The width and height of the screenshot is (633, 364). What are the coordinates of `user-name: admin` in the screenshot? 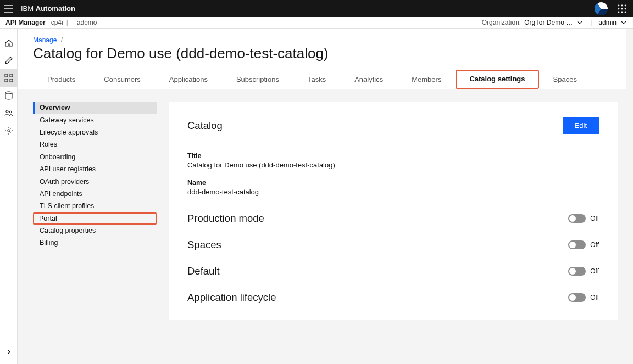 It's located at (608, 23).